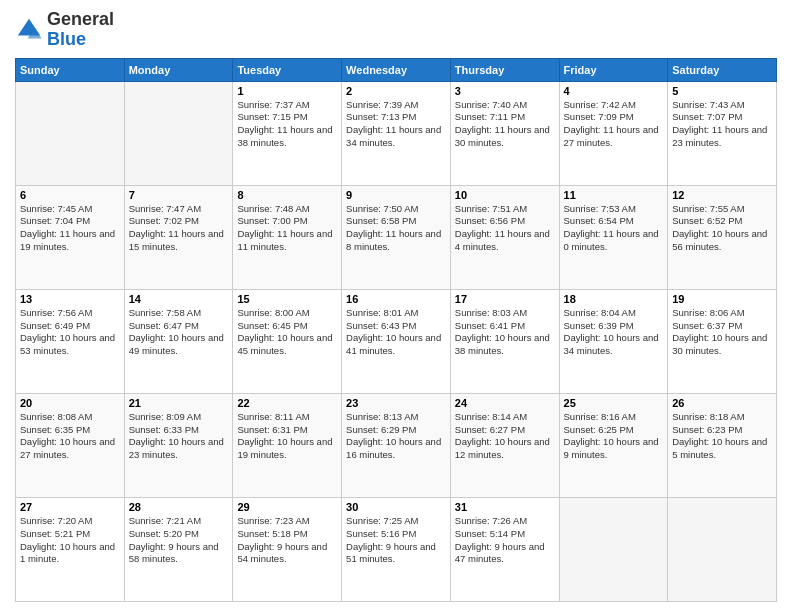 The height and width of the screenshot is (612, 792). I want to click on calendar-cell: 13Sunrise: 7:56 AM Sunset: 6:49 PM Dayli…, so click(70, 341).